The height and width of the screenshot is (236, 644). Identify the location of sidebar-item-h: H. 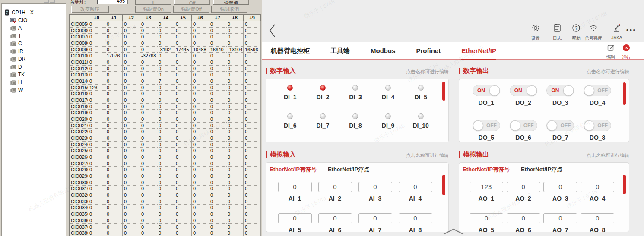
(34, 82).